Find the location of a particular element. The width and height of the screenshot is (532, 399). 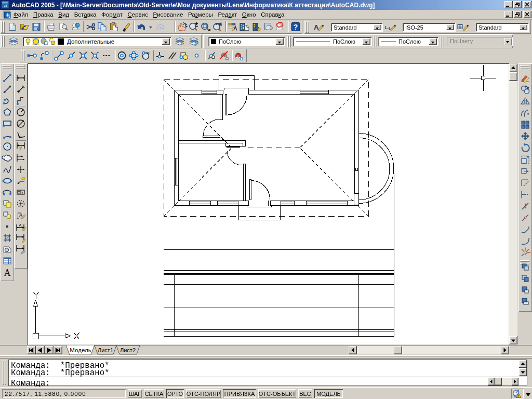

svg-text: 1 is located at coordinates (23, 193).